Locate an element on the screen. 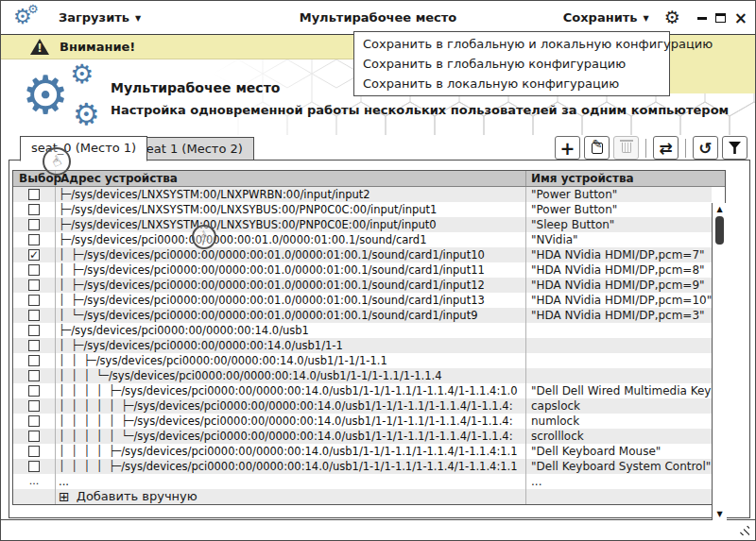  scroll-up-icon: ▲ is located at coordinates (720, 210).